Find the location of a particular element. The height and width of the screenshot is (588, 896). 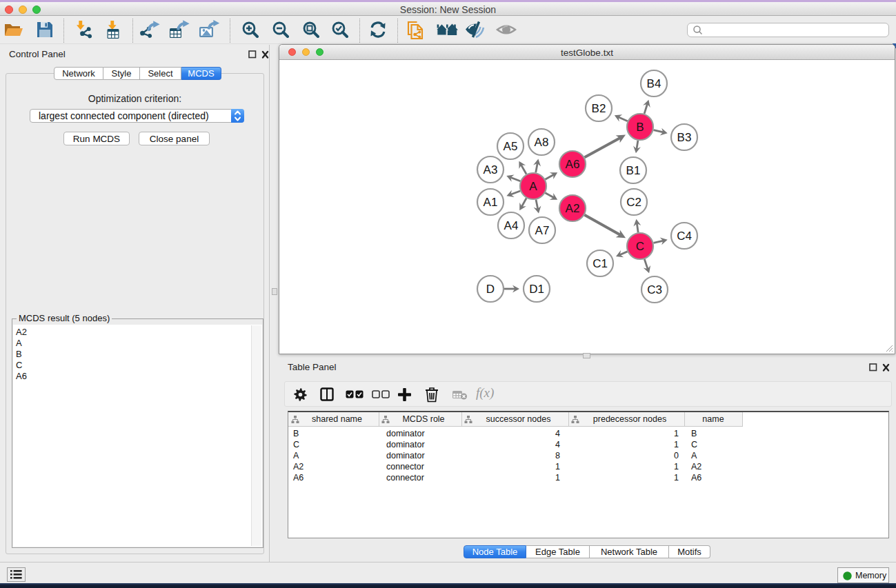

svg-text: C1 is located at coordinates (600, 263).